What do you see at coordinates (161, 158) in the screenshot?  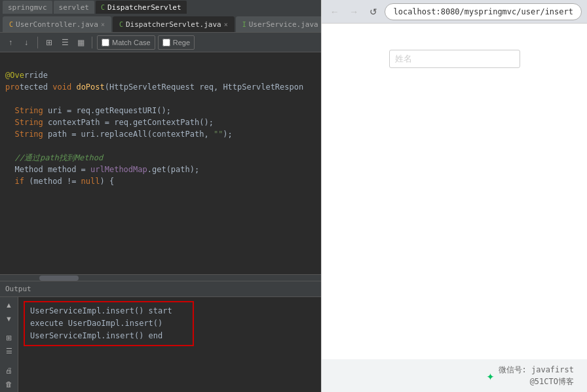 I see `code-line: //通过path找到Method` at bounding box center [161, 158].